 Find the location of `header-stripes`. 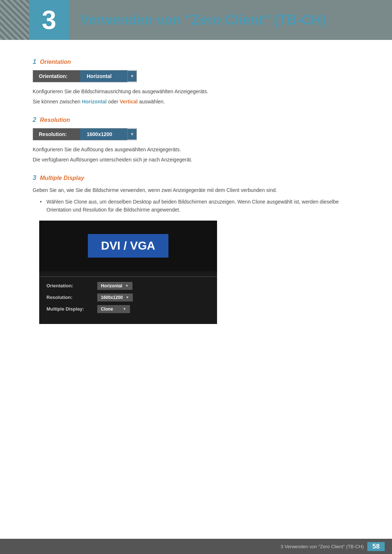

header-stripes is located at coordinates (15, 20).